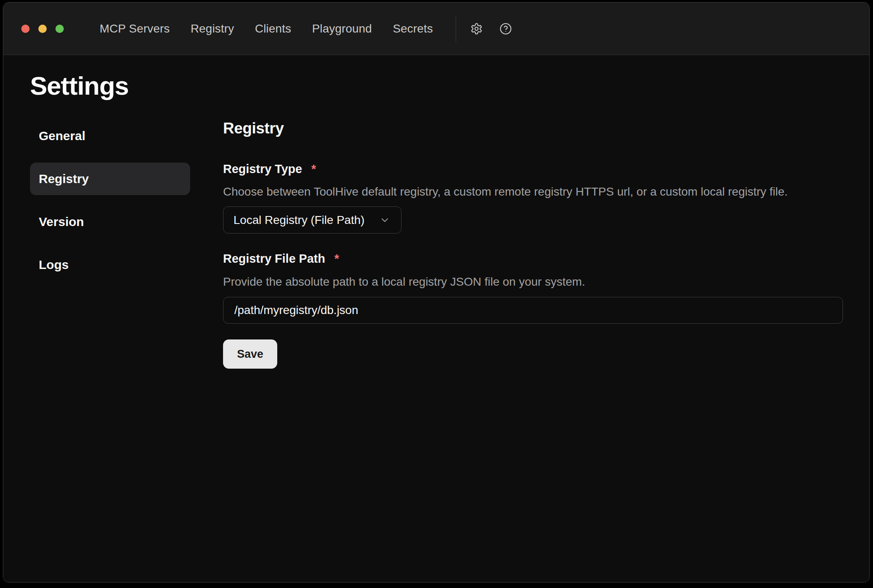 The height and width of the screenshot is (588, 873). Describe the element at coordinates (135, 29) in the screenshot. I see `nav-item-mcp-servers: MCP Servers` at that location.